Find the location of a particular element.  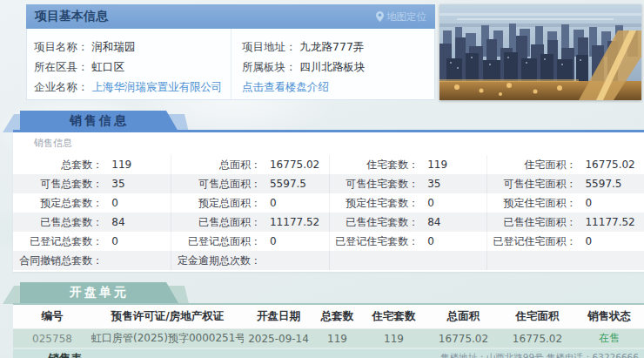

field-block: 所属板块： 四川北路板块 is located at coordinates (338, 66).